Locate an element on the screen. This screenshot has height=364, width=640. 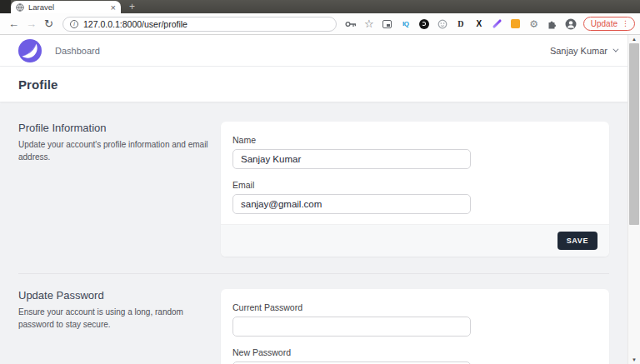
chrome-update-button: Update ⋮ is located at coordinates (609, 23).